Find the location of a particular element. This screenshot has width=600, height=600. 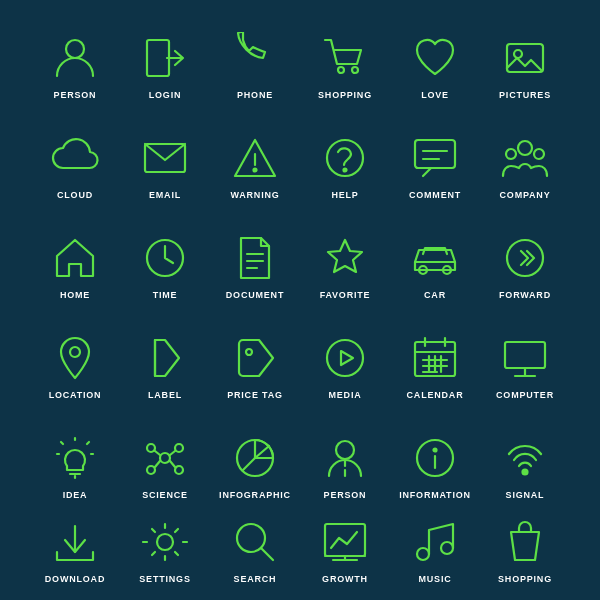

comment-label: COMMENT is located at coordinates (435, 195).